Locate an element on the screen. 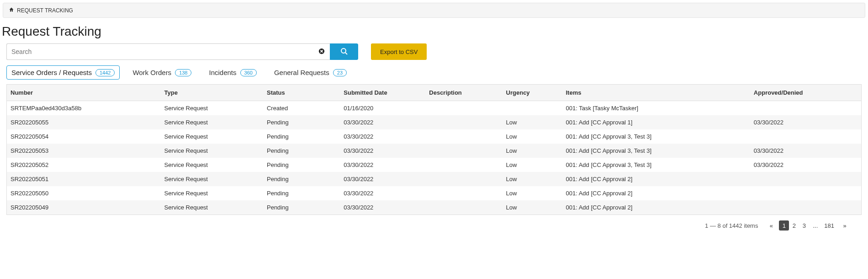 This screenshot has height=279, width=868. col-type: Type is located at coordinates (212, 93).